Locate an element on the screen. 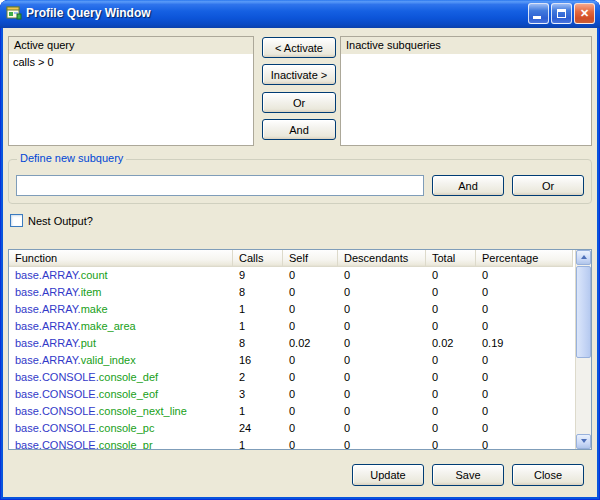 This screenshot has height=500, width=600. table-row: base.ARRAY.valid_index160000 is located at coordinates (292, 360).